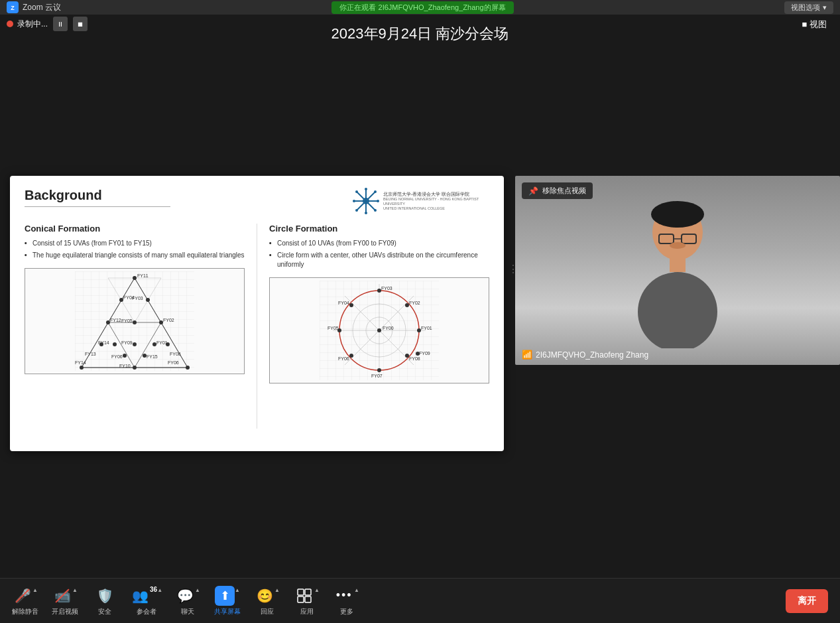  What do you see at coordinates (75, 590) in the screenshot?
I see `video-chevron: ▲` at bounding box center [75, 590].